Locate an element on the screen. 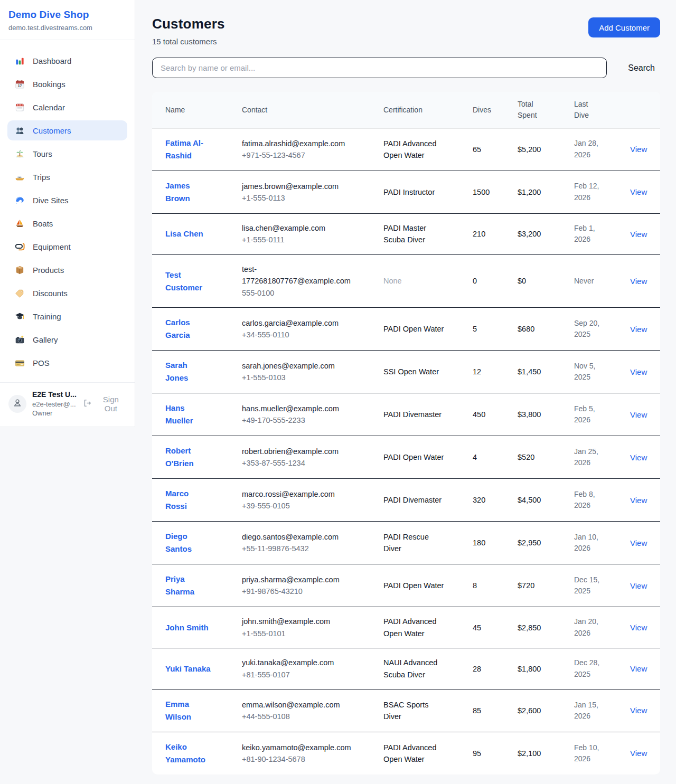 The image size is (676, 784). sidebar-item-trips: Trips is located at coordinates (68, 177).